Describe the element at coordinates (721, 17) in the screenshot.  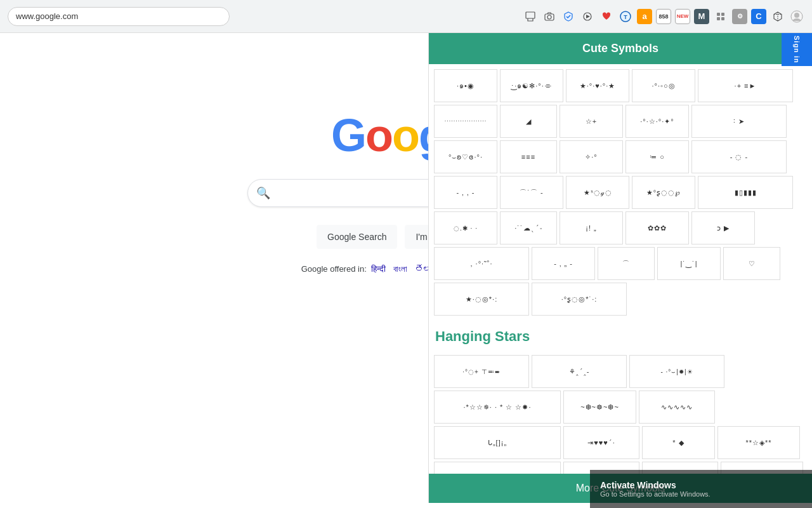
I see `extension-icon` at that location.